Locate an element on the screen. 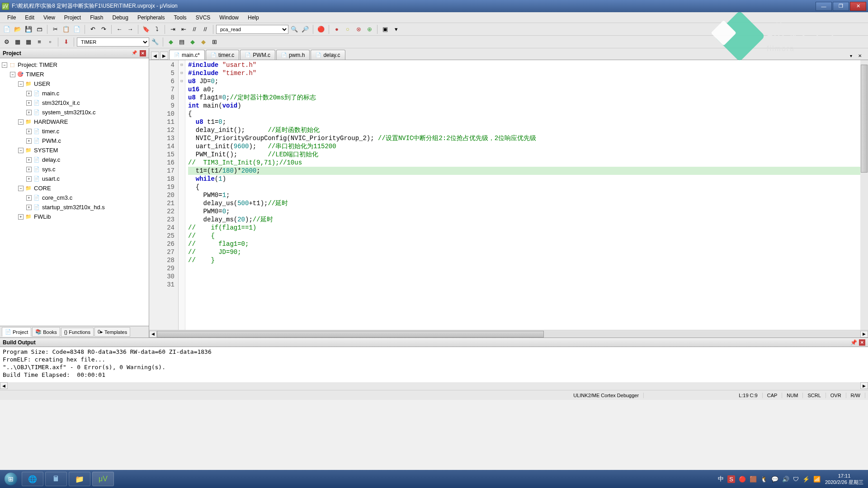  tray-icon: 💬 is located at coordinates (775, 479).